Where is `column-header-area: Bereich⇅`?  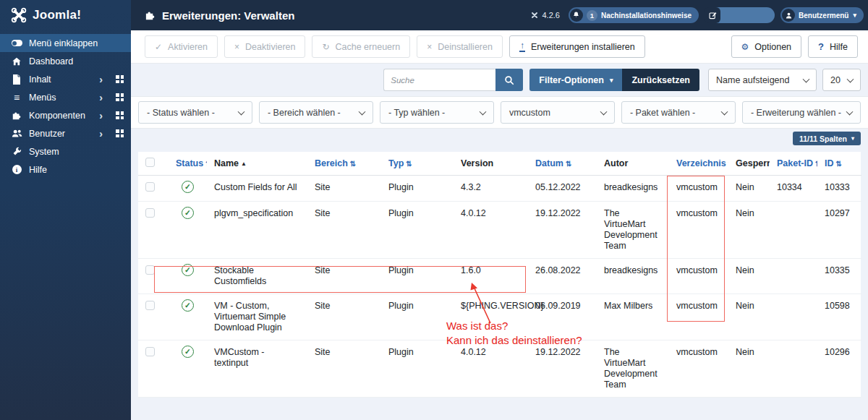
column-header-area: Bereich⇅ is located at coordinates (344, 163).